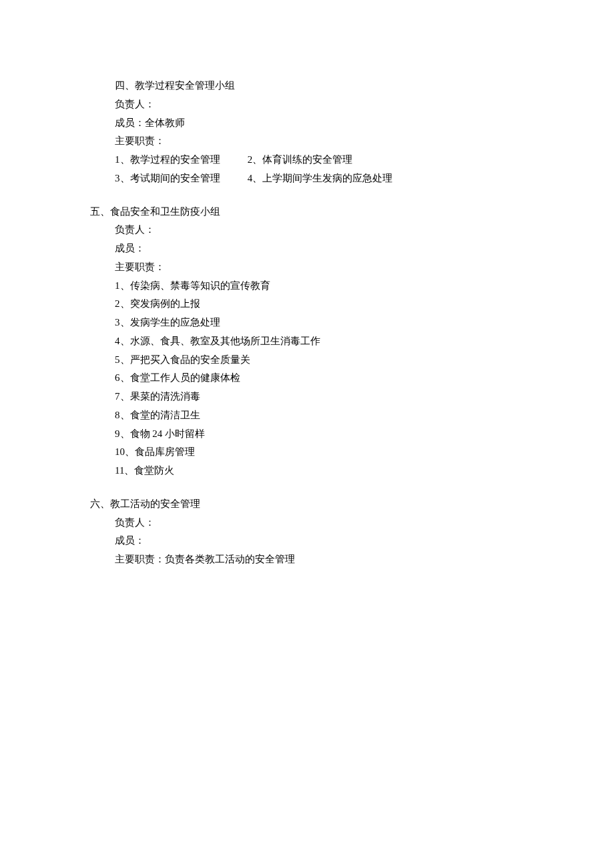 This screenshot has width=614, height=868. What do you see at coordinates (307, 160) in the screenshot?
I see `section-4-duties-row-1: 1、教学过程的安全管理 2、体育训练的安全管理` at bounding box center [307, 160].